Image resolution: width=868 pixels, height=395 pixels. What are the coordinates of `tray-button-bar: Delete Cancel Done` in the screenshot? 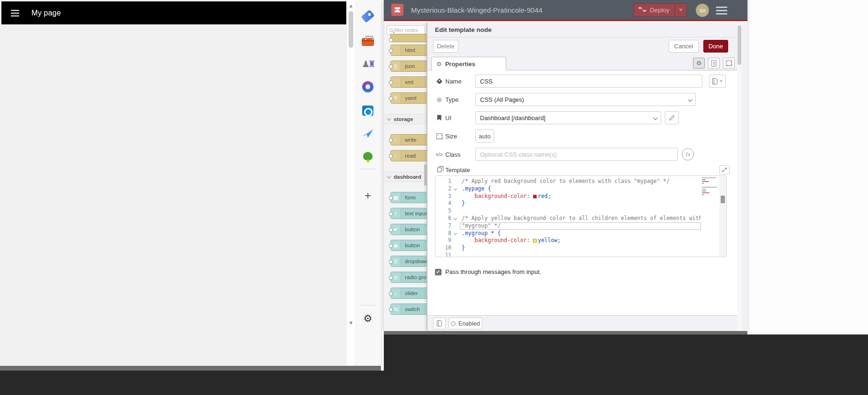 It's located at (587, 46).